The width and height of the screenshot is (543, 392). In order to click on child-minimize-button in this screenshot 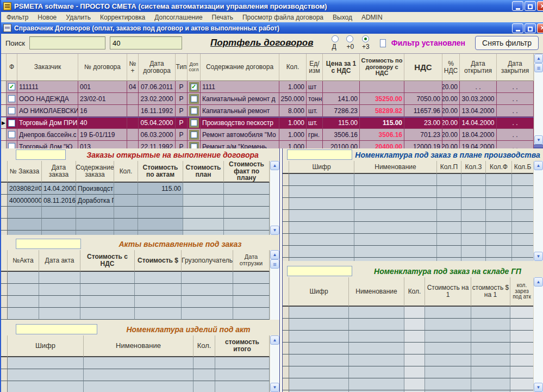, I will do `click(517, 28)`.